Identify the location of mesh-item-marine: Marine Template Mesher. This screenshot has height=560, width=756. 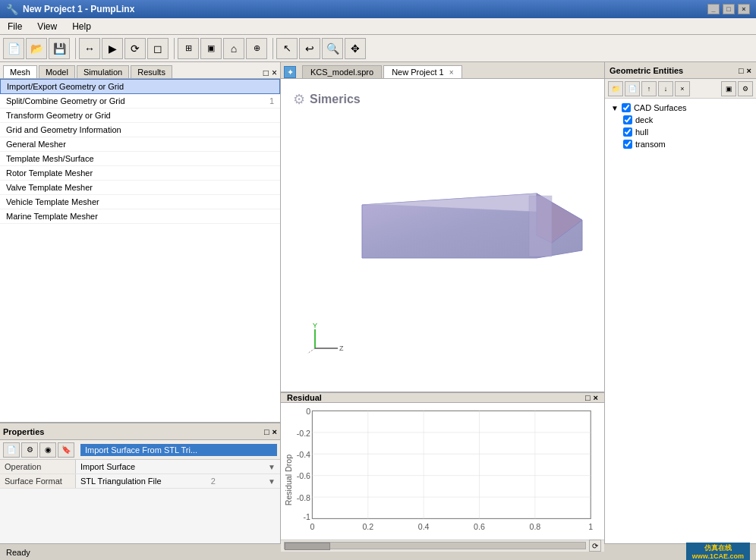
(140, 217).